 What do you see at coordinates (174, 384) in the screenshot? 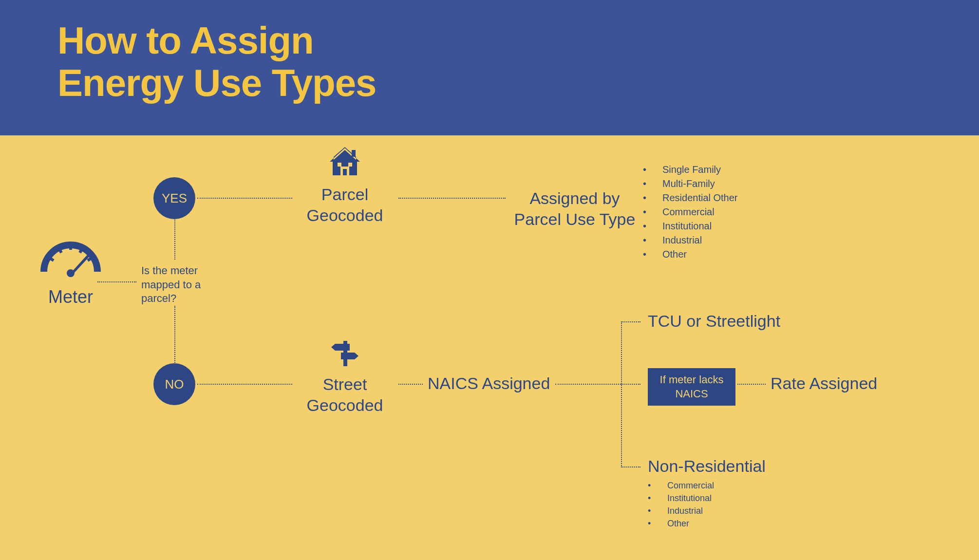
I see `no-node: NO` at bounding box center [174, 384].